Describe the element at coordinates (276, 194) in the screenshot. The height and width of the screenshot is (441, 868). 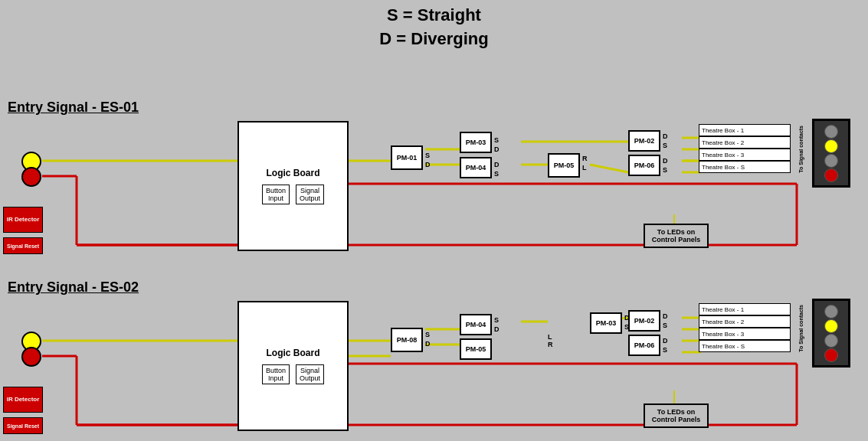
I see `section1-button-input: ButtonInput` at that location.